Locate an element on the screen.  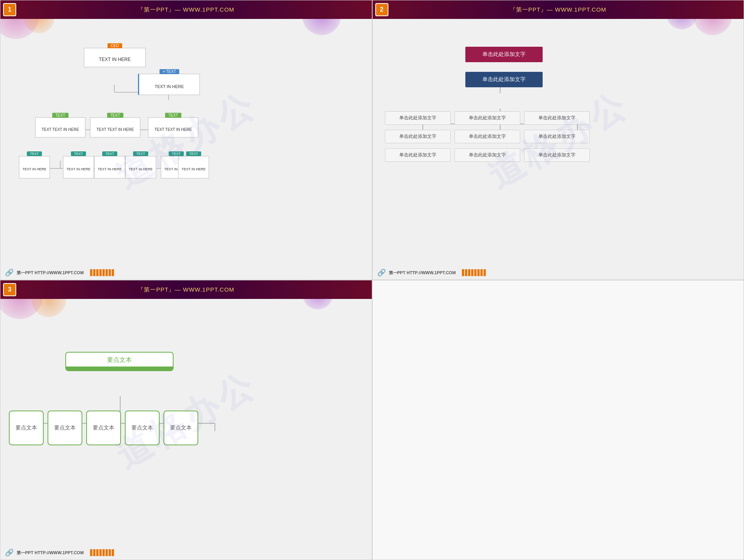
slide2-r3c2: 单击此处添加文字 is located at coordinates (487, 155).